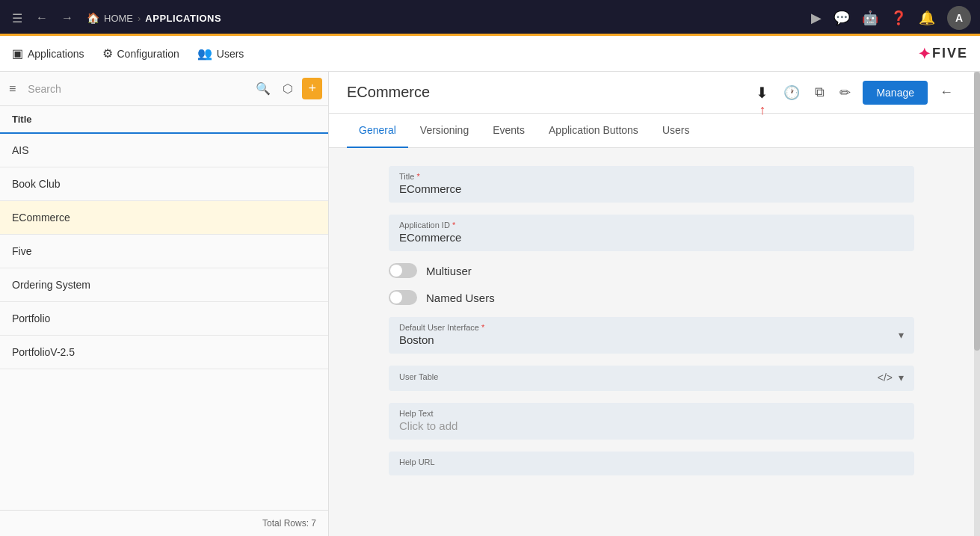 This screenshot has height=536, width=980. I want to click on total-rows-label: Total Rows: 7, so click(289, 523).